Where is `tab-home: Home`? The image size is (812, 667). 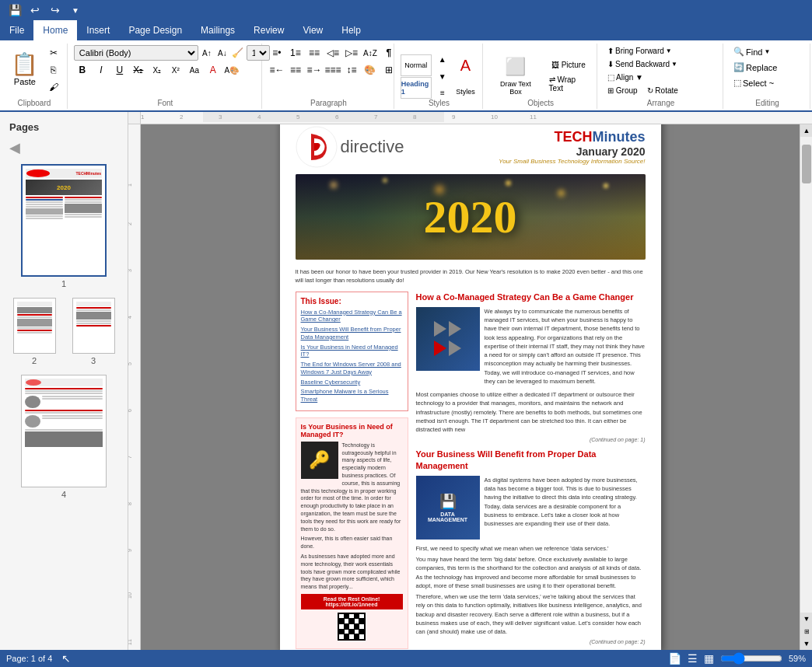
tab-home: Home is located at coordinates (55, 30).